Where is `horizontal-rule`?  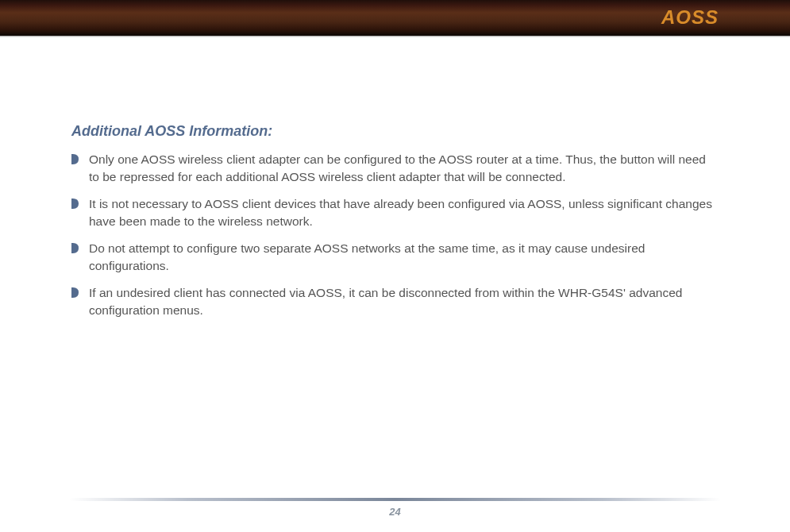
horizontal-rule is located at coordinates (395, 499).